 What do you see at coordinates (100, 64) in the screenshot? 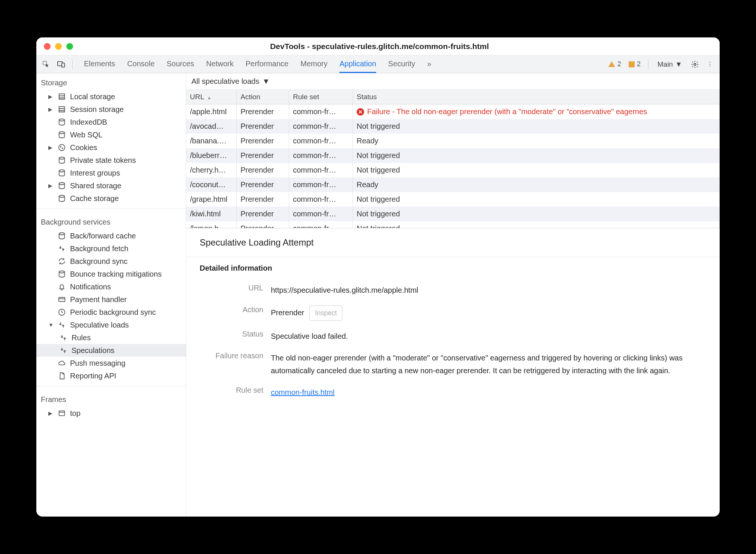
I see `tab-elements: Elements` at bounding box center [100, 64].